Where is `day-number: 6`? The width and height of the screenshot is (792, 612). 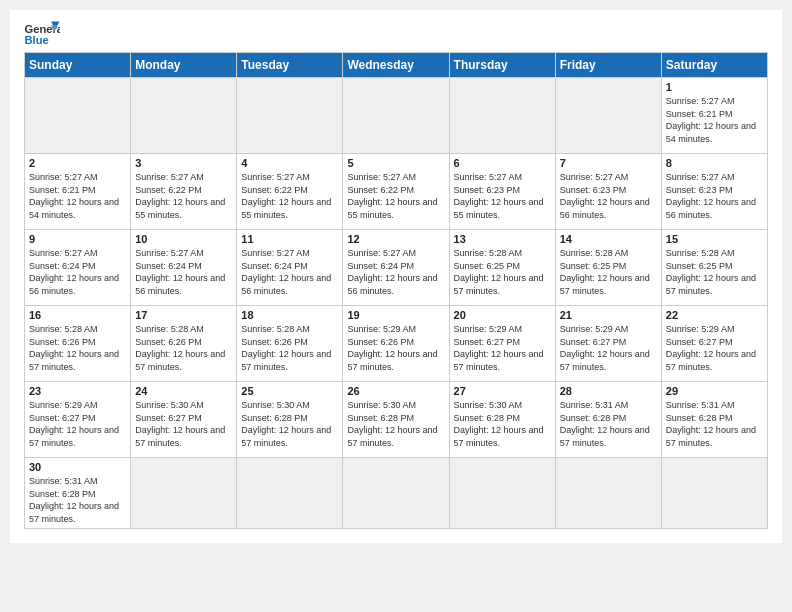
day-number: 6 is located at coordinates (502, 163).